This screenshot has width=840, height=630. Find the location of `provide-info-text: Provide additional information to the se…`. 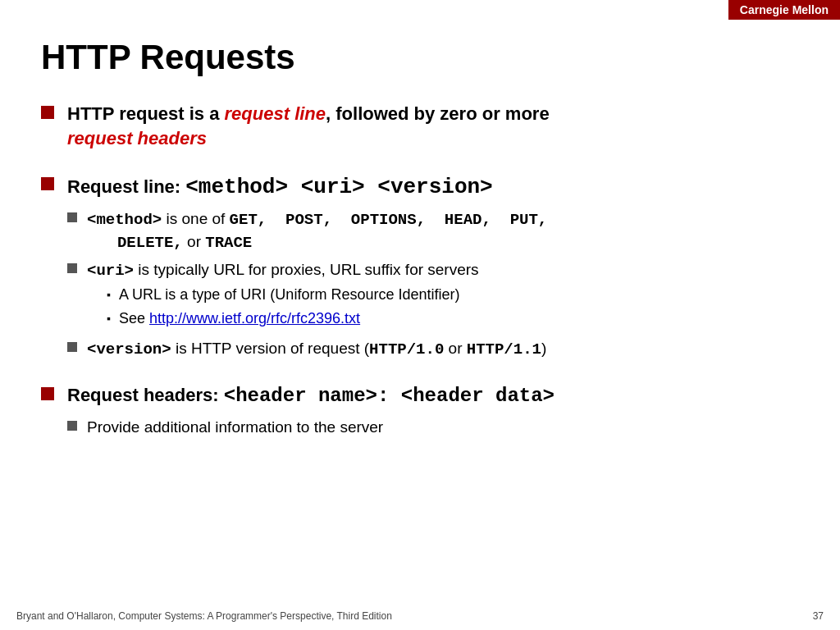

provide-info-text: Provide additional information to the se… is located at coordinates (235, 427).